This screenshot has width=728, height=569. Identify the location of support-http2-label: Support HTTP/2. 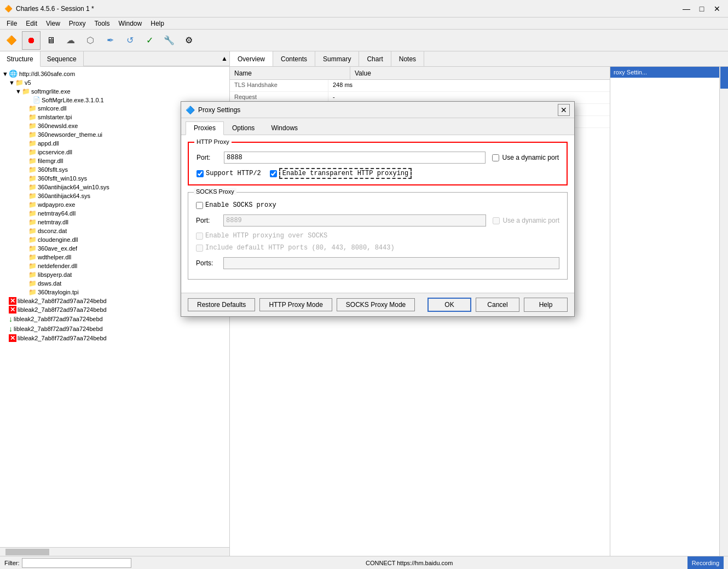
(229, 173).